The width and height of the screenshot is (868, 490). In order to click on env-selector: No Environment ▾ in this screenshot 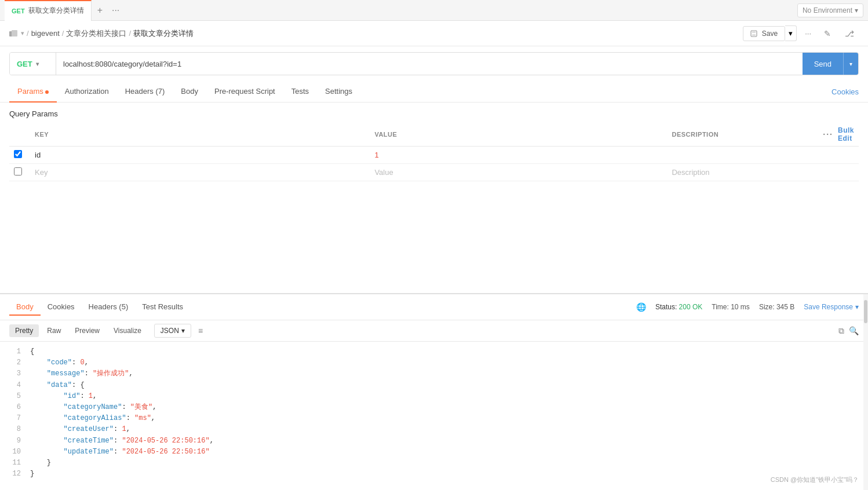, I will do `click(830, 10)`.